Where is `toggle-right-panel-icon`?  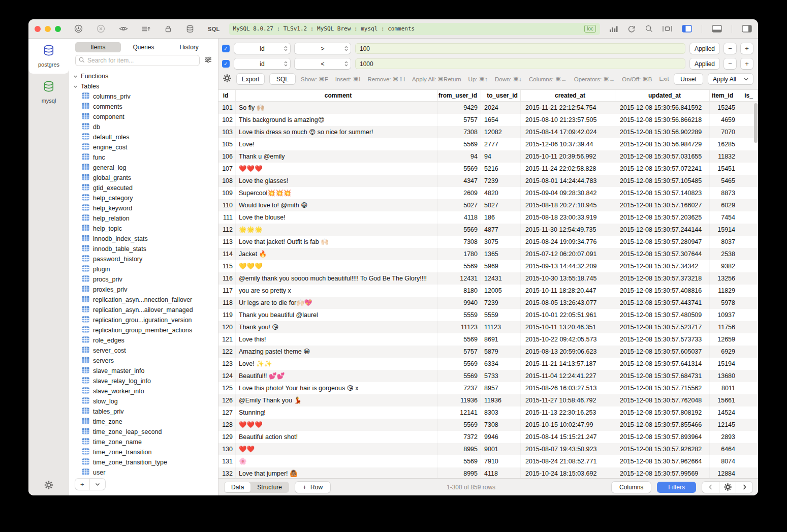 toggle-right-panel-icon is located at coordinates (747, 28).